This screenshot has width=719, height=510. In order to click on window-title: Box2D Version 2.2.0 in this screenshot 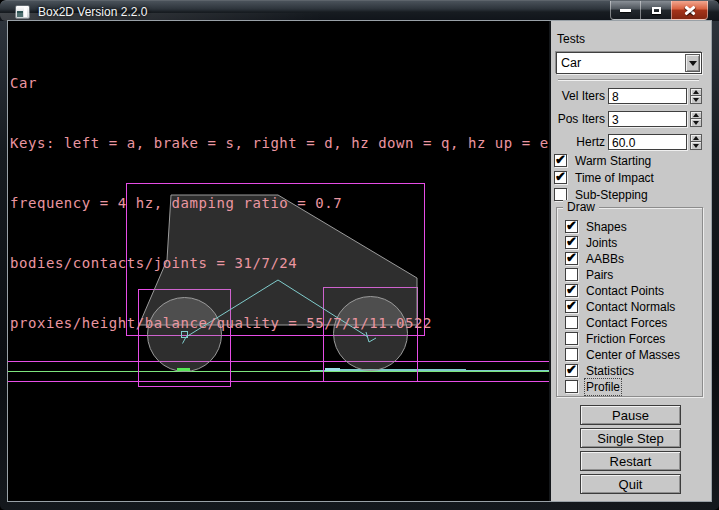, I will do `click(92, 12)`.